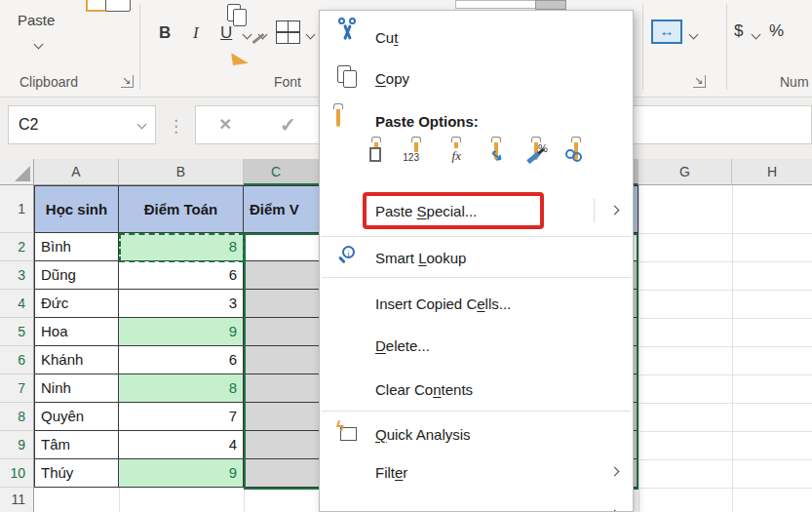 This screenshot has height=512, width=812. What do you see at coordinates (181, 388) in the screenshot?
I see `cell-b7: 8` at bounding box center [181, 388].